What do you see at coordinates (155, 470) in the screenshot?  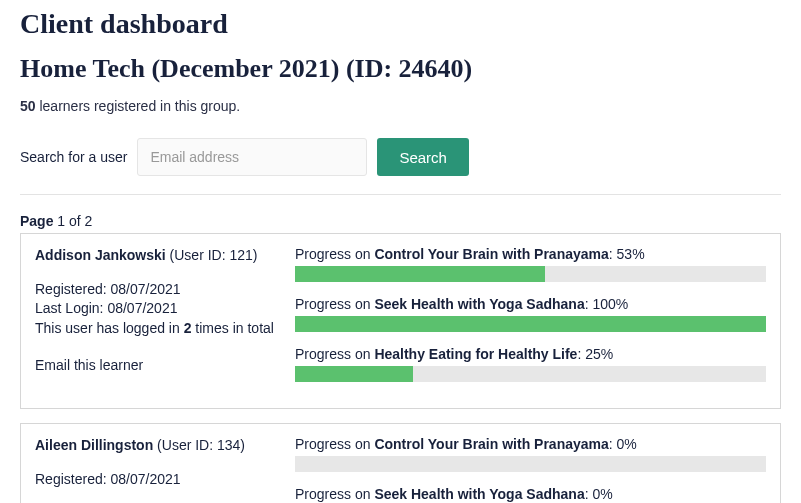 I see `user-info: Aileen Dillingston (User ID: 134)Registe…` at bounding box center [155, 470].